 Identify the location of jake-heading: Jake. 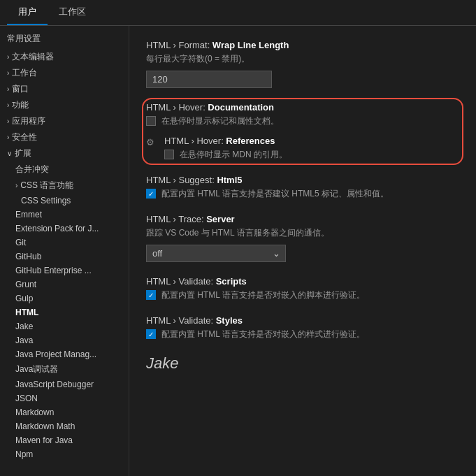
(303, 363).